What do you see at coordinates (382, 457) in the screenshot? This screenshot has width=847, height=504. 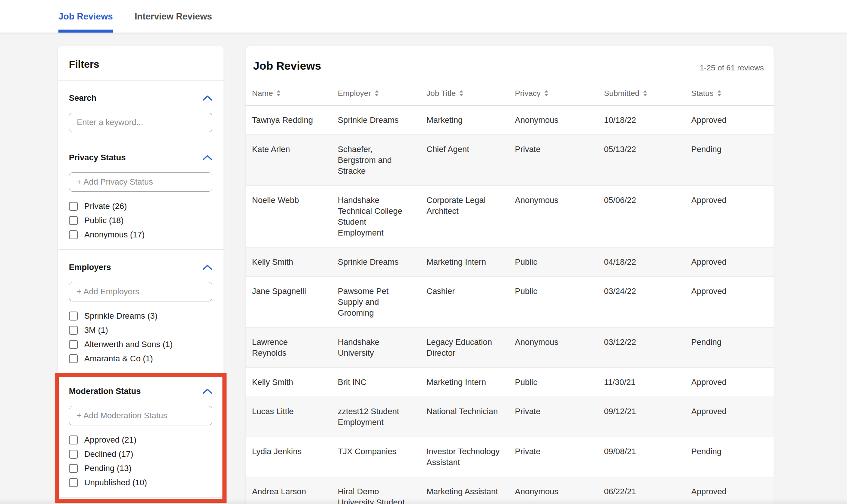 I see `cell-employer: TJX Companies` at bounding box center [382, 457].